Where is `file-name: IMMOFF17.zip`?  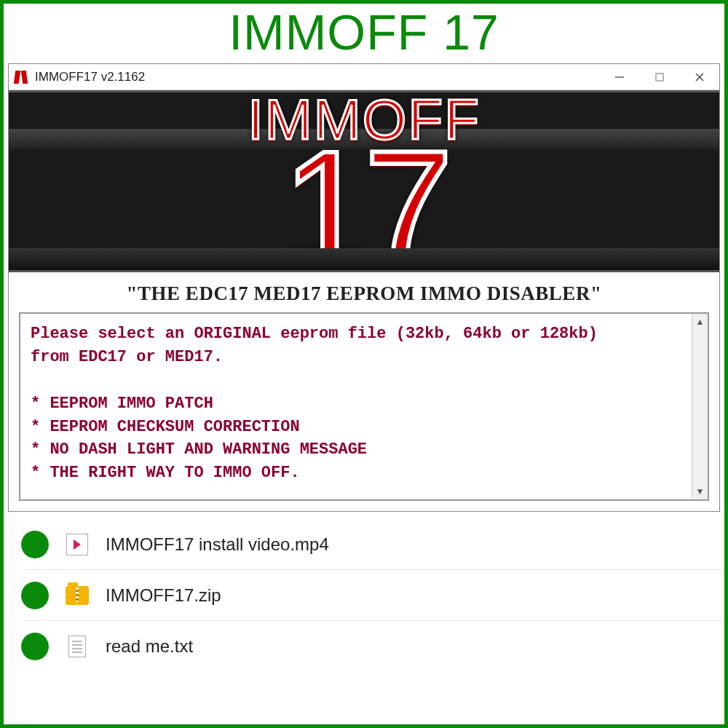
file-name: IMMOFF17.zip is located at coordinates (163, 596).